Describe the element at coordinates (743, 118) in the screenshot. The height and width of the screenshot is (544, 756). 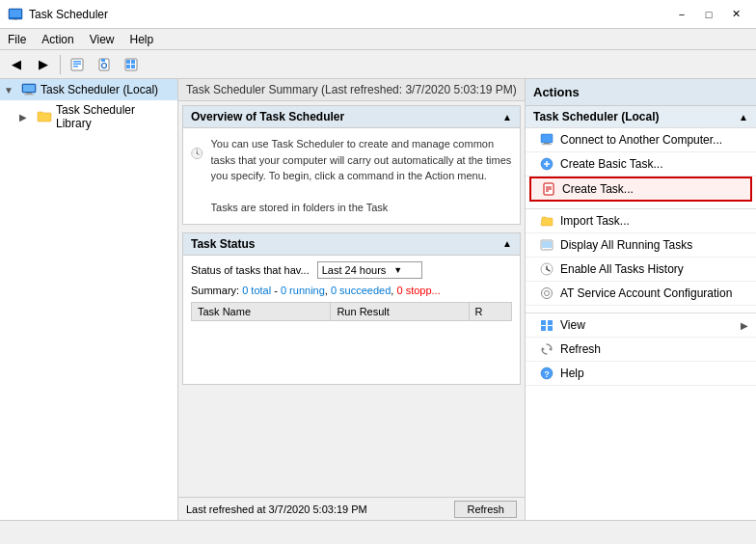
I see `actions-section-arrow: ▲` at that location.